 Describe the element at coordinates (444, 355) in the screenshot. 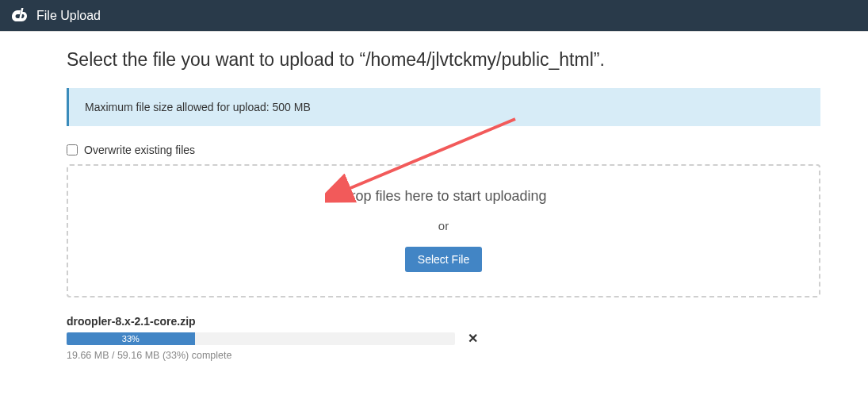

I see `upload-status: 19.66 MB / 59.16 MB (33%) complete` at that location.